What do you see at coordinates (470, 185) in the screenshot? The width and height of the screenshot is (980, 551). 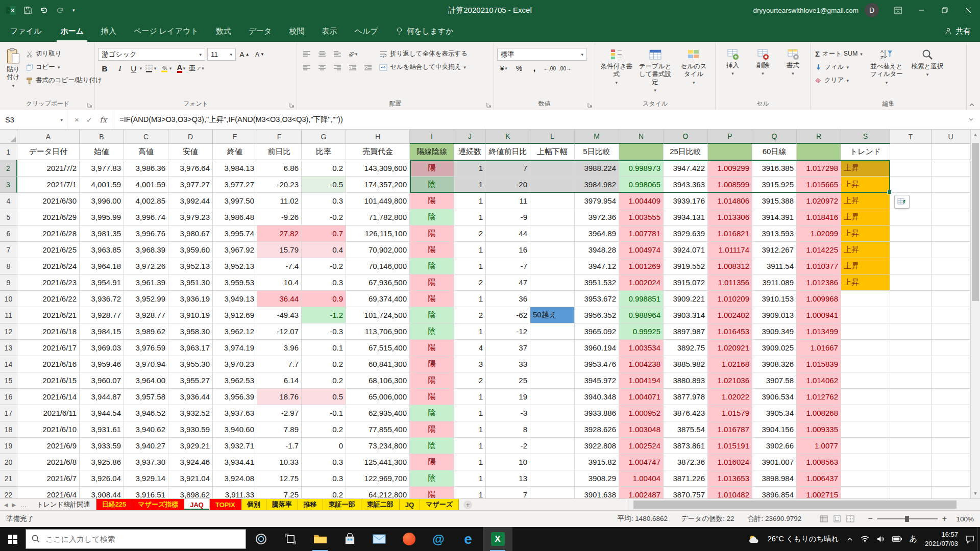 I see `cell-J3: 1` at bounding box center [470, 185].